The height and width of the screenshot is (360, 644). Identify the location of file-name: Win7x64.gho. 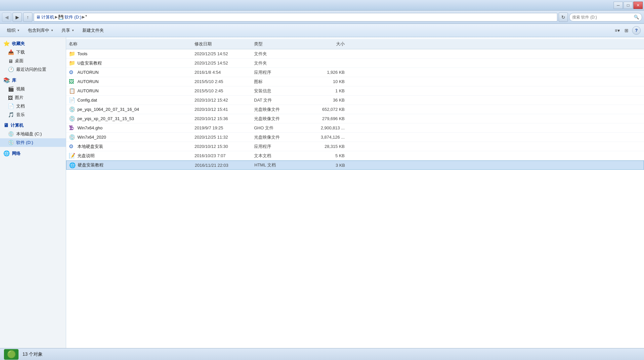
(90, 128).